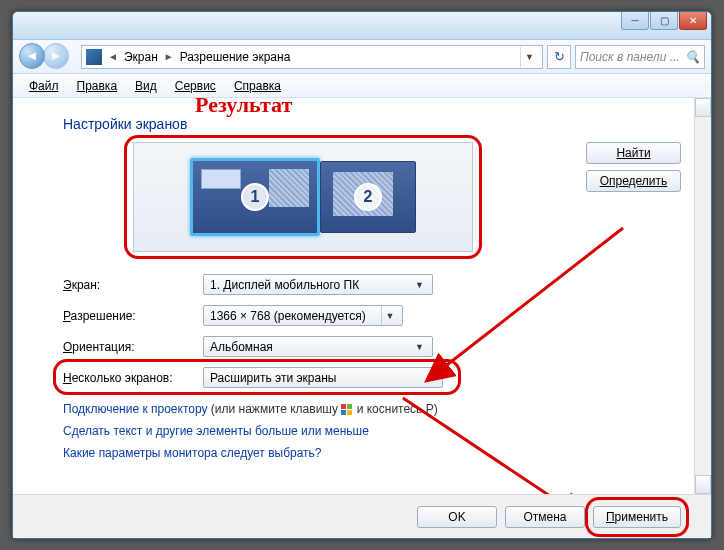 This screenshot has height=550, width=724. What do you see at coordinates (255, 197) in the screenshot?
I see `monitor-number: 1` at bounding box center [255, 197].